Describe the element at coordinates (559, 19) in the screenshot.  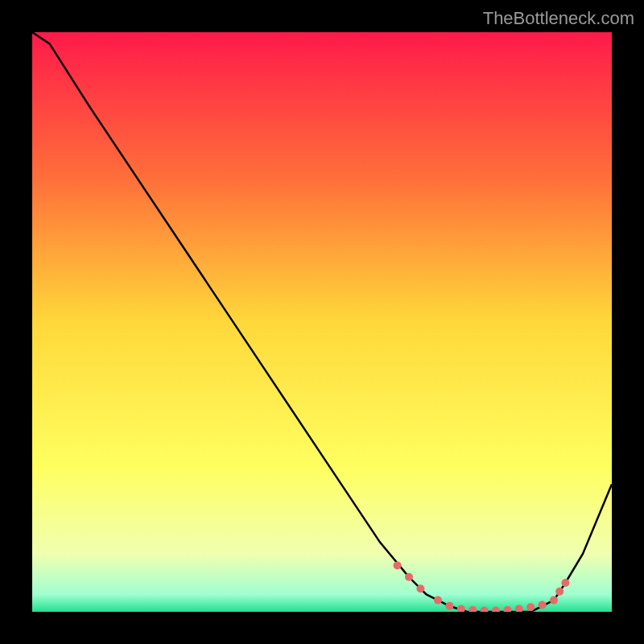
I see `watermark-text: TheBottleneck.com` at that location.